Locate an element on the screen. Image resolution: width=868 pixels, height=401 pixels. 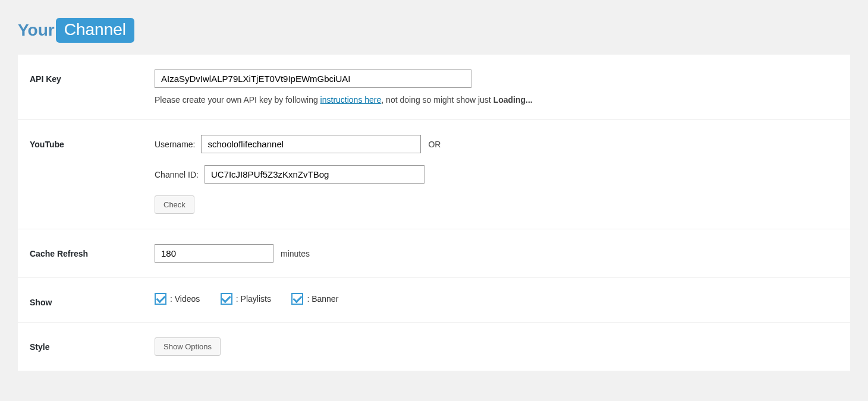
playlists-checkbox is located at coordinates (227, 299).